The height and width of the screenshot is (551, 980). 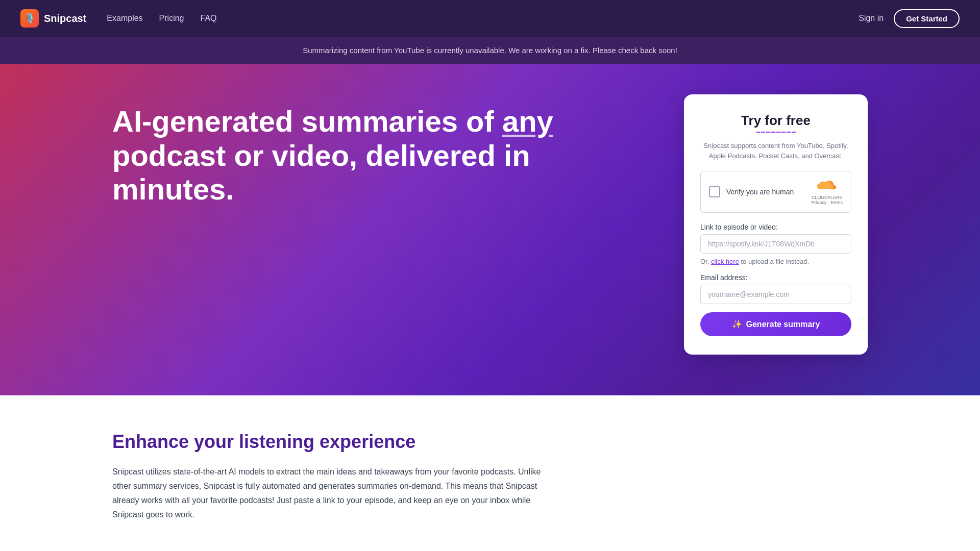 I want to click on upload-file-link: click here, so click(x=725, y=261).